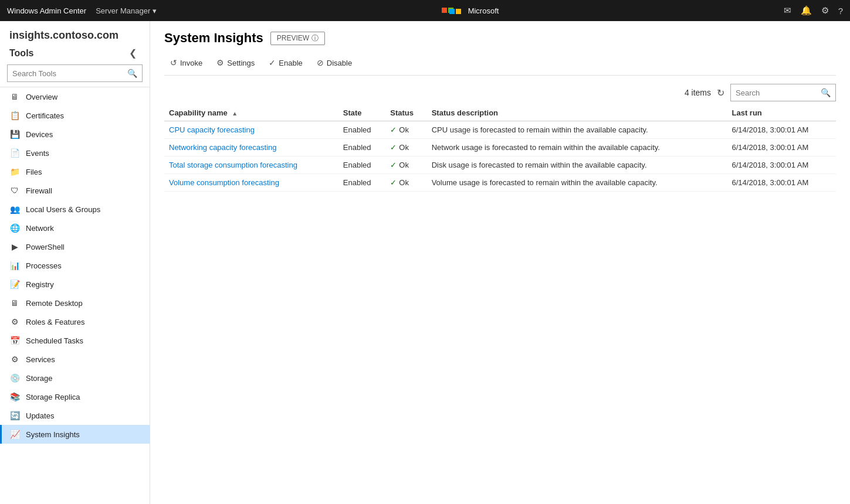 The height and width of the screenshot is (504, 850). Describe the element at coordinates (75, 359) in the screenshot. I see `sidebar-item-services: ⚙ Services` at that location.